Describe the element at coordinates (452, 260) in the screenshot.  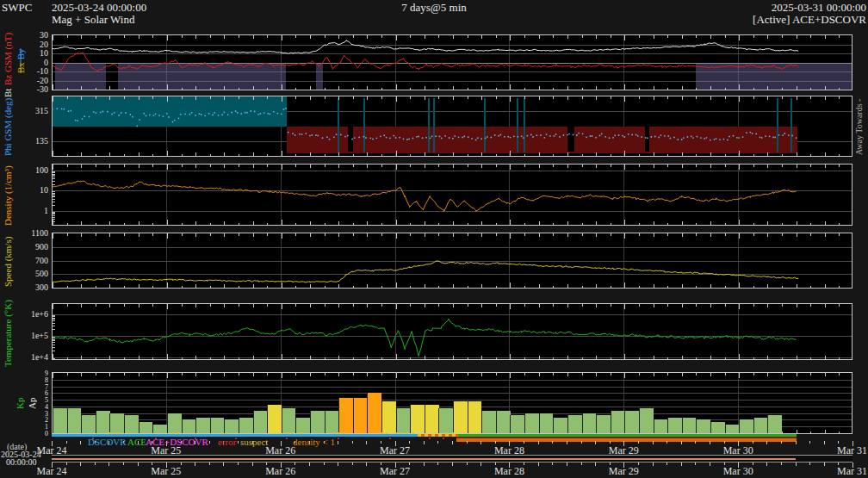
I see `trace-layer-speed` at that location.